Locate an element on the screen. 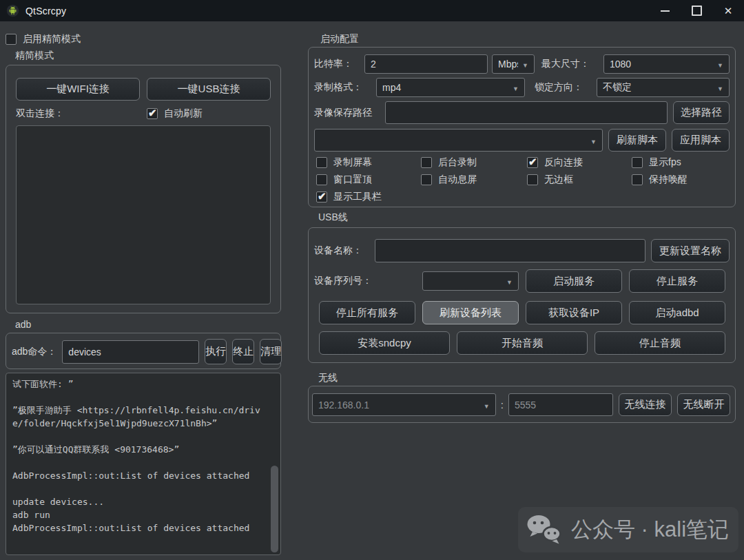 This screenshot has height=560, width=744. simple-mode-group-title: 精简模式 is located at coordinates (34, 56).